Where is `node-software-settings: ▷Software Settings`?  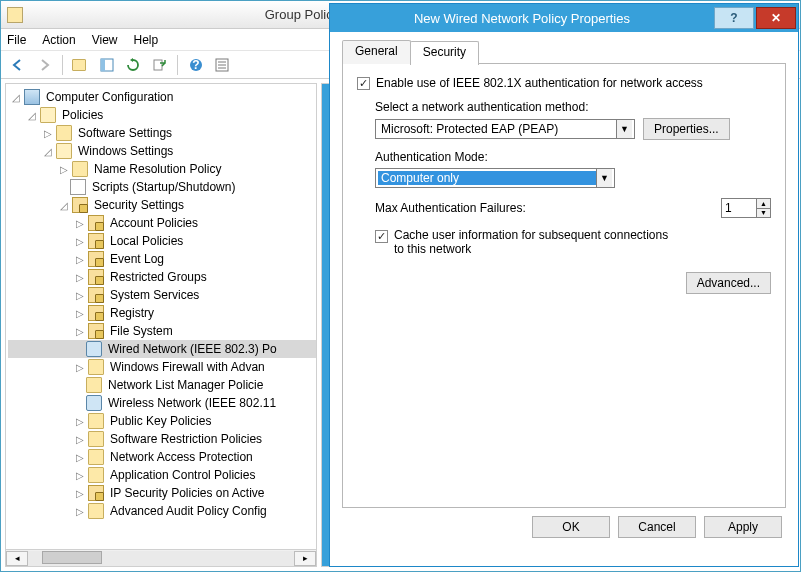 node-software-settings: ▷Software Settings is located at coordinates (162, 133).